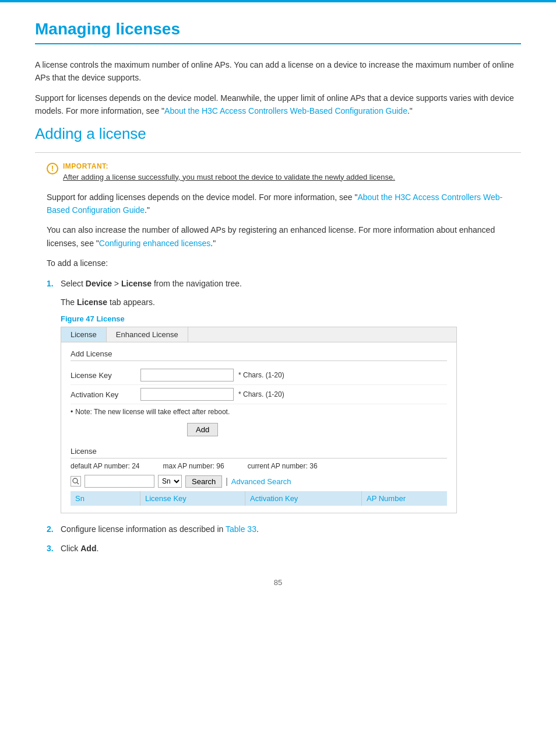 The width and height of the screenshot is (556, 756). Describe the element at coordinates (213, 243) in the screenshot. I see `body2-after: ."` at that location.